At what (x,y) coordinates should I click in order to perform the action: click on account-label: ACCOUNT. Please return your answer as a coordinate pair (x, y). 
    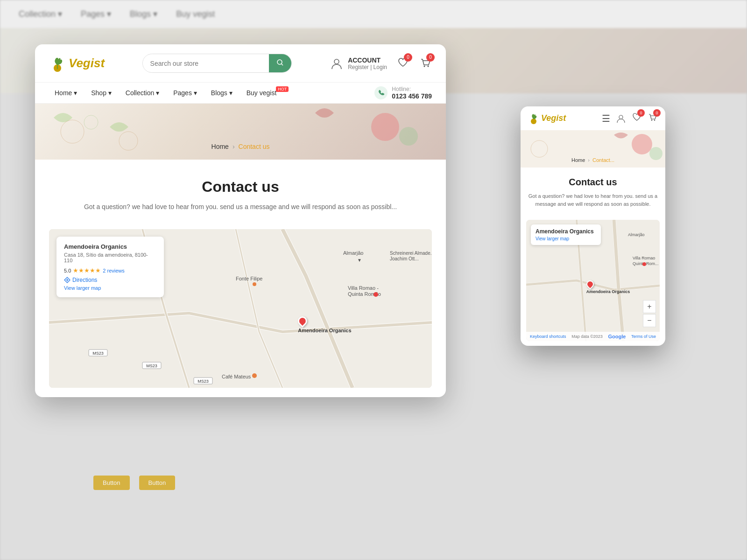
    Looking at the image, I should click on (367, 60).